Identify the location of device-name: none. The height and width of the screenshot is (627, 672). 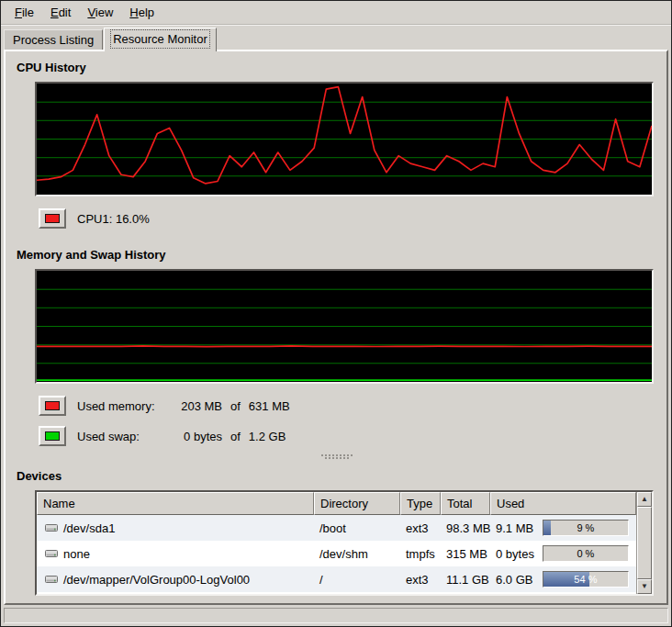
(77, 554).